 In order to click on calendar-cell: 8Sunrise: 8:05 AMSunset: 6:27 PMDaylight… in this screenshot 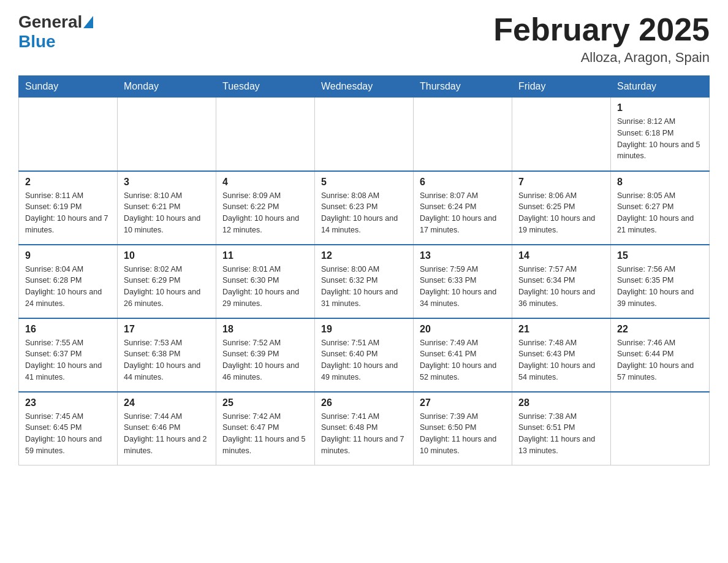, I will do `click(661, 208)`.